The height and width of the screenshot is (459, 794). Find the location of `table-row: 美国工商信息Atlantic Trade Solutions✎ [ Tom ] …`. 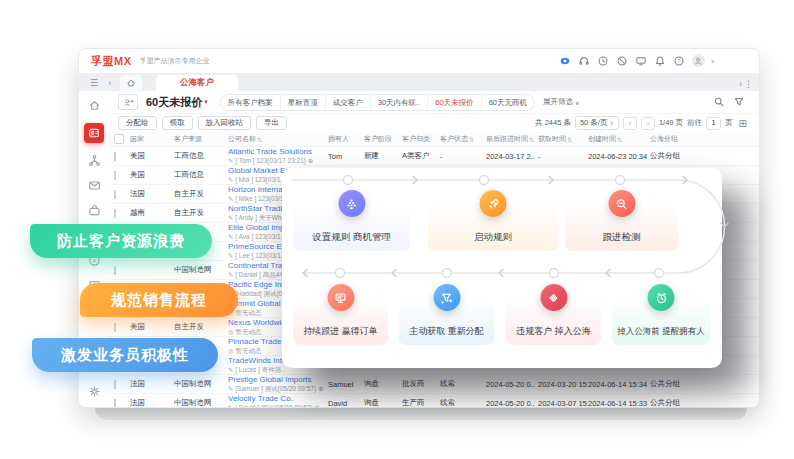

table-row: 美国工商信息Atlantic Trade Solutions✎ [ Tom ] … is located at coordinates (434, 156).